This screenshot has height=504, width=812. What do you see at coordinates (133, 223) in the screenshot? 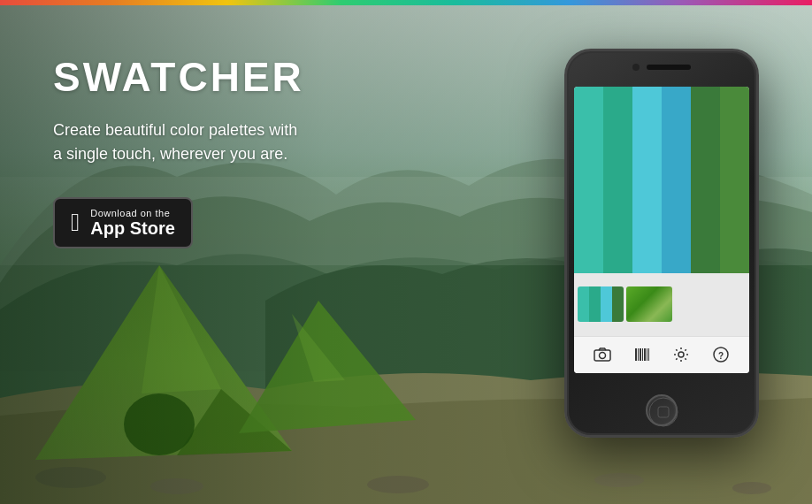
I see `btn-text-group: Download on the App Store` at bounding box center [133, 223].